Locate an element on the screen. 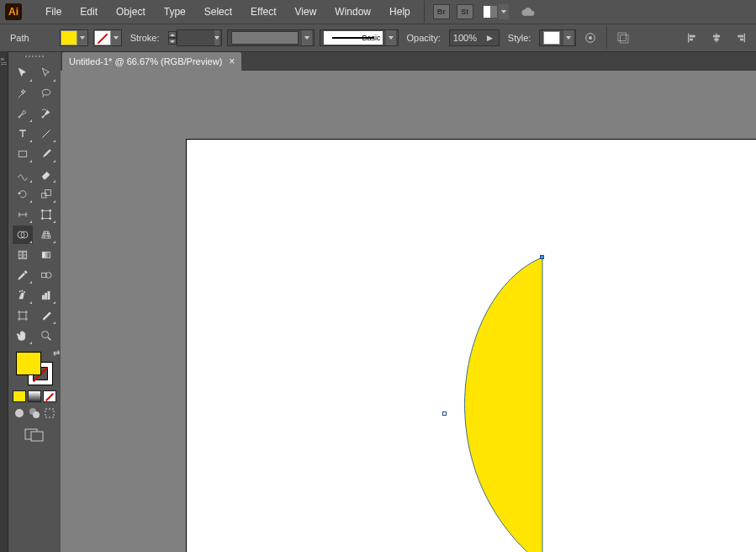 The height and width of the screenshot is (552, 756). hand-tool is located at coordinates (23, 336).